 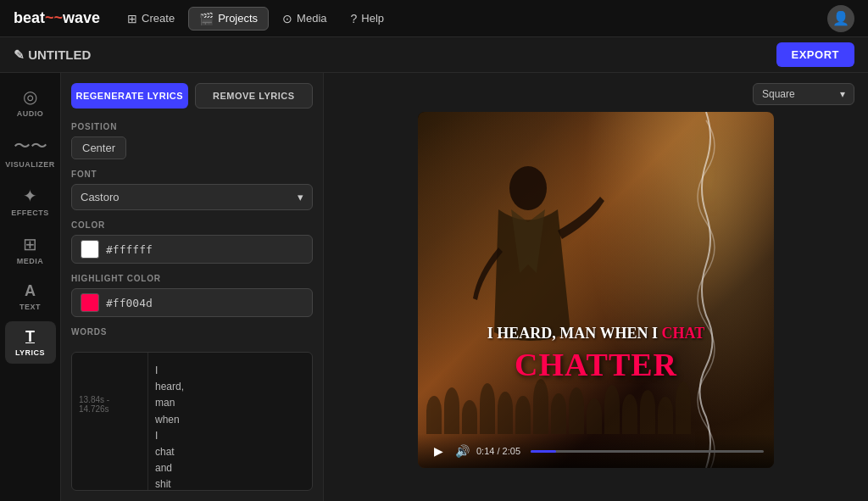 What do you see at coordinates (648, 451) in the screenshot?
I see `progress-bar` at bounding box center [648, 451].